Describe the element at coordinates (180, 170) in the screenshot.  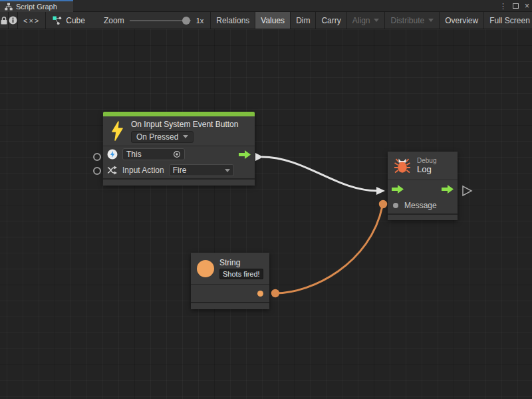
I see `input-action-value: Fire` at that location.